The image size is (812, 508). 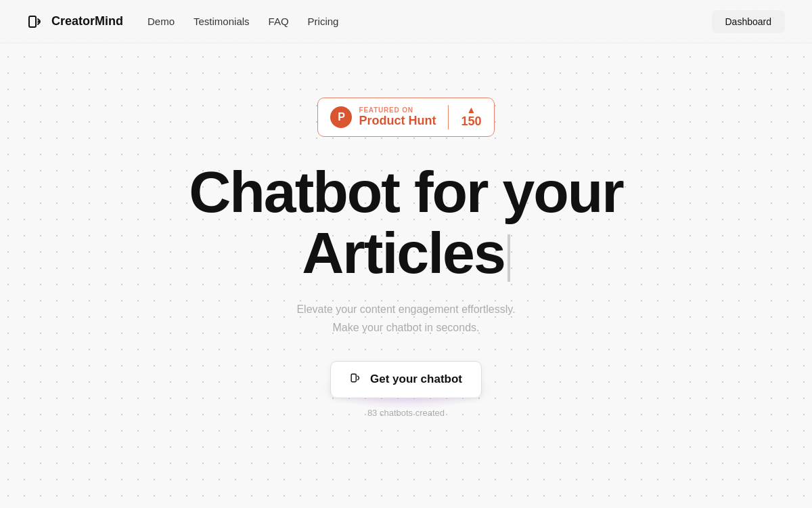 What do you see at coordinates (406, 318) in the screenshot?
I see `hero-subtitle: Elevate your content engagement effortle…` at bounding box center [406, 318].